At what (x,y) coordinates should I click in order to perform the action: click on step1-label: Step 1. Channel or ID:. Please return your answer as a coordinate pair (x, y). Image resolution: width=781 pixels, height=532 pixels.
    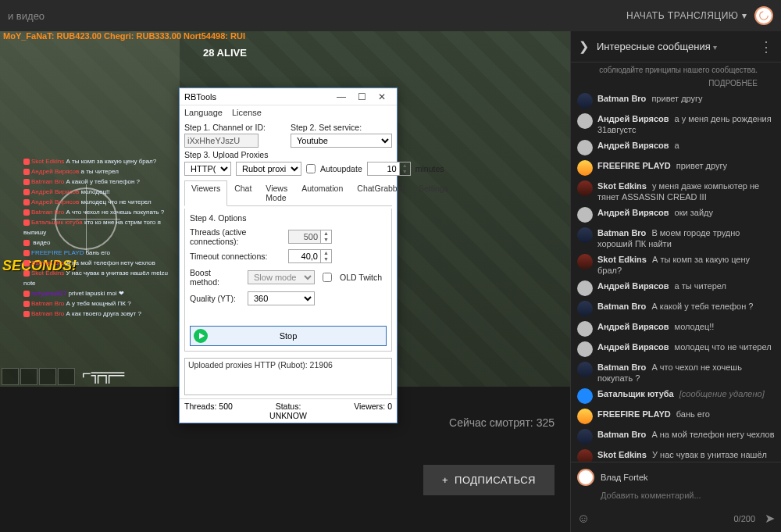
    Looking at the image, I should click on (235, 127).